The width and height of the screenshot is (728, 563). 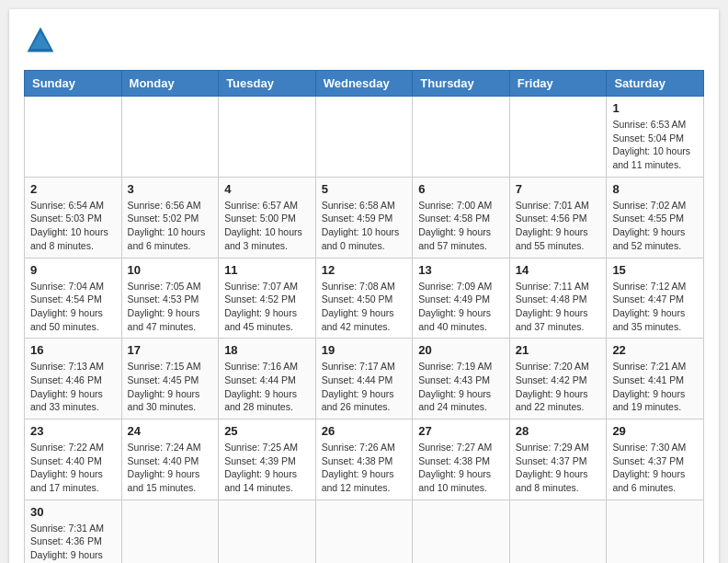 What do you see at coordinates (267, 467) in the screenshot?
I see `day-info: Sunrise: 7:25 AM Sunset: 4:39 PM Dayligh…` at bounding box center [267, 467].